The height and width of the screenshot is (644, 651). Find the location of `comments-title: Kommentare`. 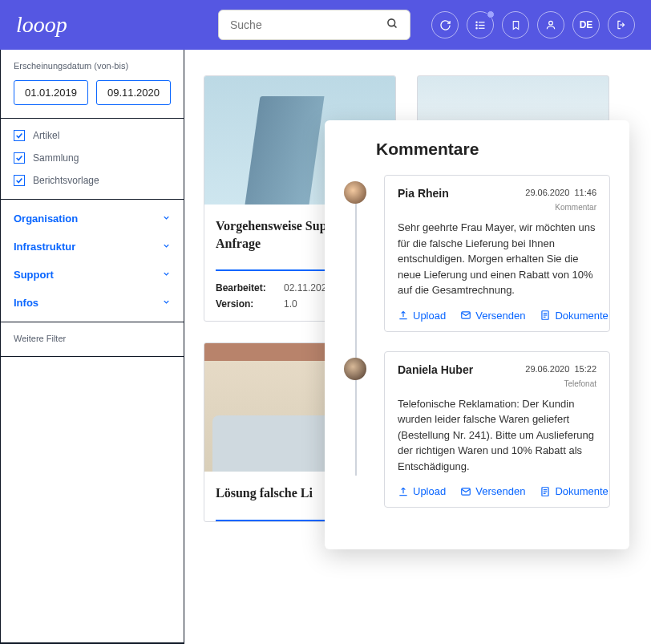

comments-title: Kommentare is located at coordinates (493, 149).